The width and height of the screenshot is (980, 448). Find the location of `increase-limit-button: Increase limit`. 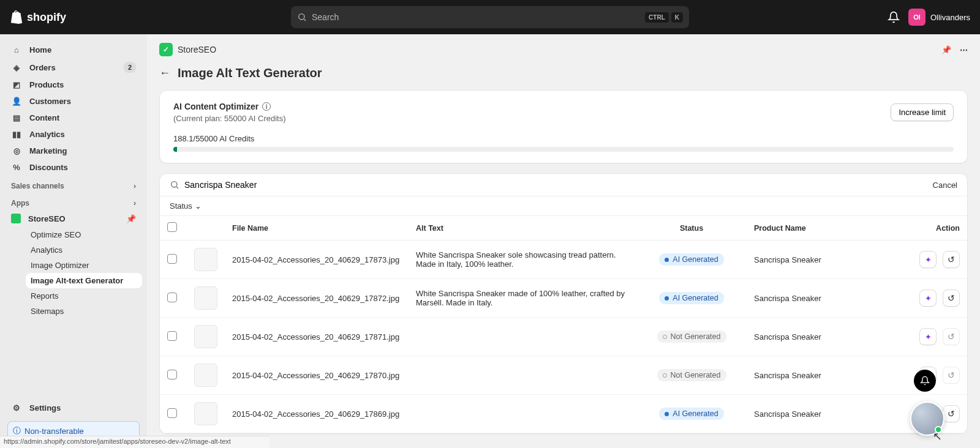

increase-limit-button: Increase limit is located at coordinates (922, 113).